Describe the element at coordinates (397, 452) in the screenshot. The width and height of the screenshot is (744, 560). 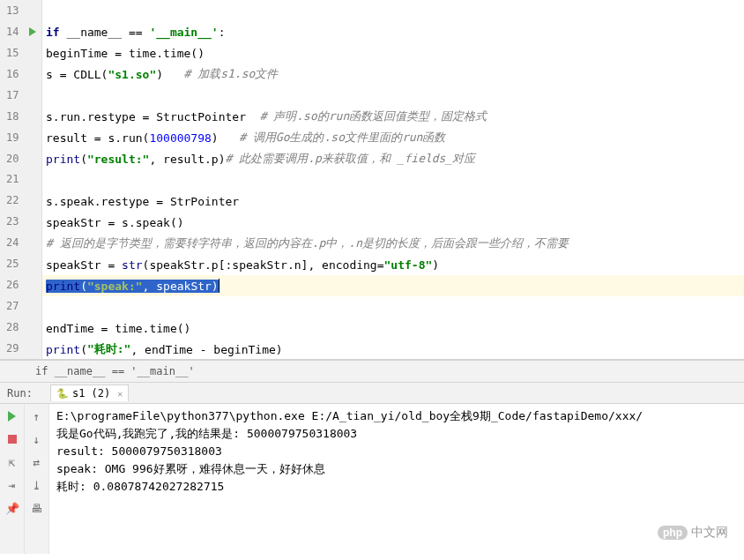
I see `console-line: result: 5000079750318003` at that location.